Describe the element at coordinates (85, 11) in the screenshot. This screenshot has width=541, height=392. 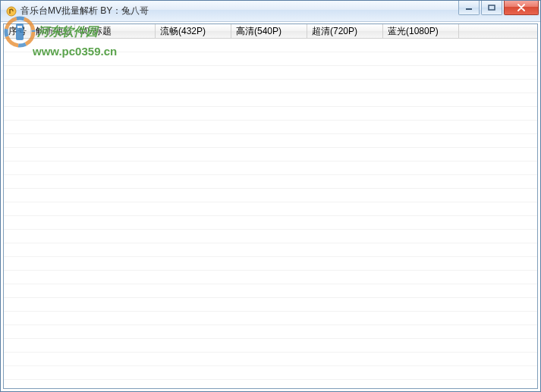
I see `window-title: 音乐台MV批量解析 BY：兔八哥` at that location.